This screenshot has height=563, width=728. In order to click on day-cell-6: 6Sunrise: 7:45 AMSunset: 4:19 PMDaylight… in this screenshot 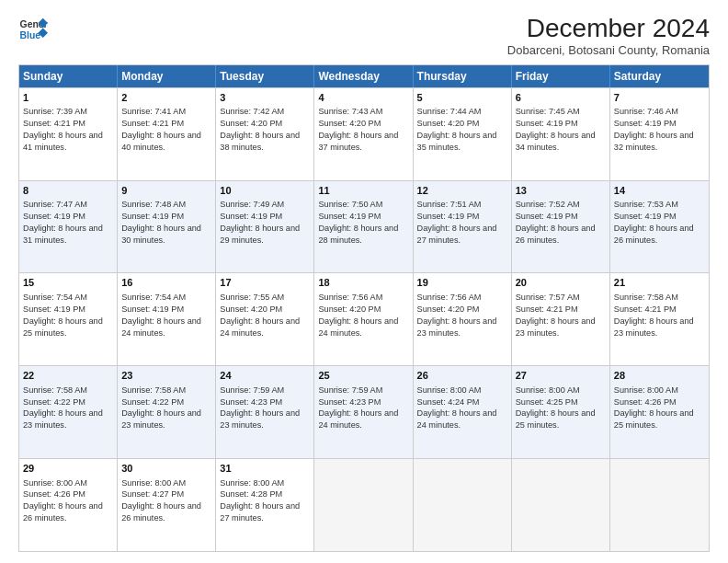, I will do `click(561, 134)`.